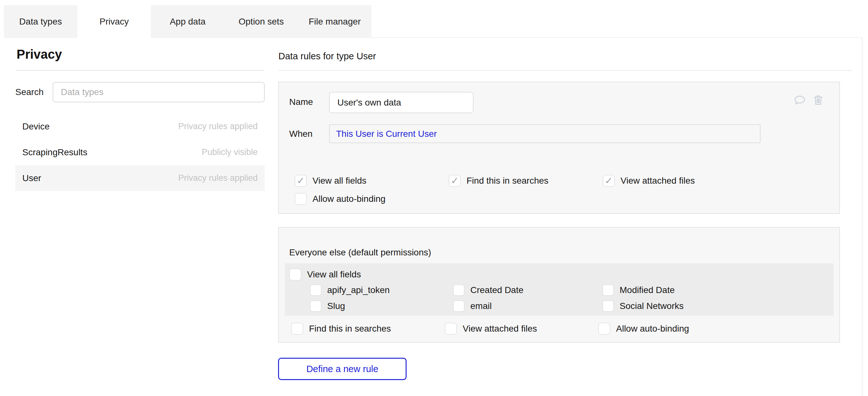 The width and height of the screenshot is (868, 396). I want to click on privacy-status: Publicly visible, so click(230, 152).